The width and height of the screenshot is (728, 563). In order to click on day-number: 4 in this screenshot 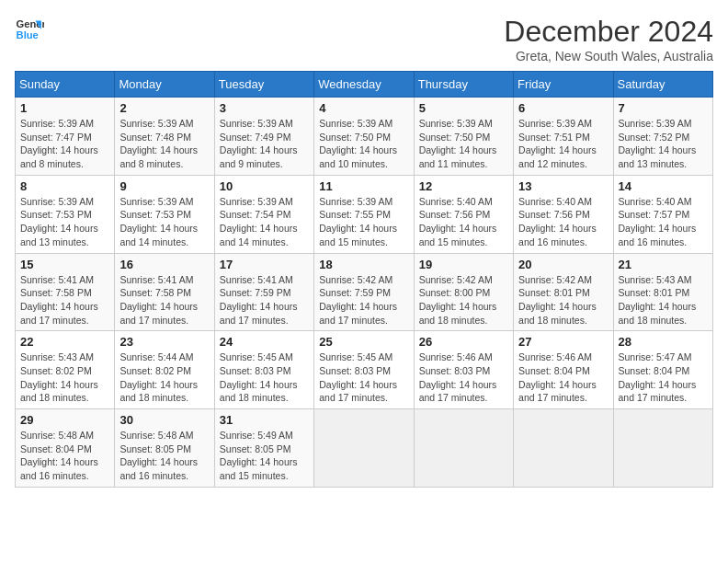, I will do `click(364, 109)`.